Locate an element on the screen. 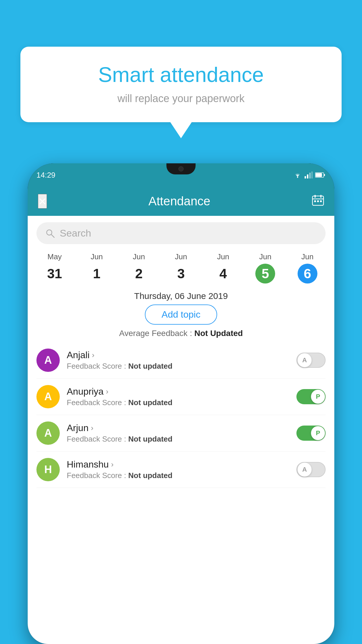 The height and width of the screenshot is (644, 362). speech-bubble: Smart attendance will replace your paper… is located at coordinates (181, 85).